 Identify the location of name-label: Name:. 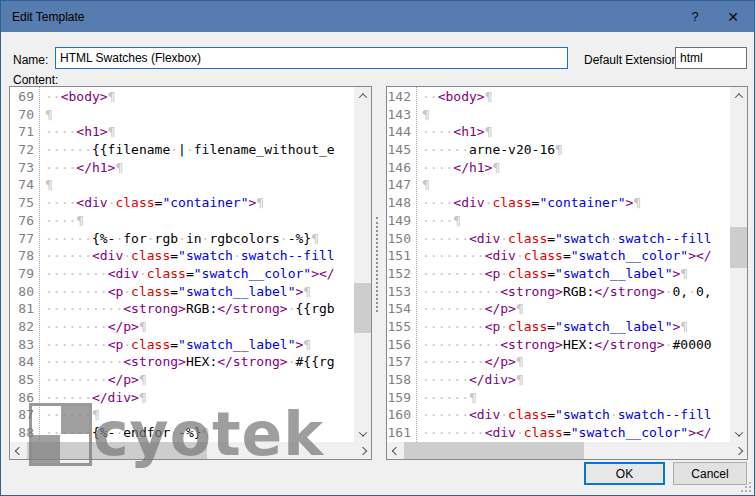
(30, 60).